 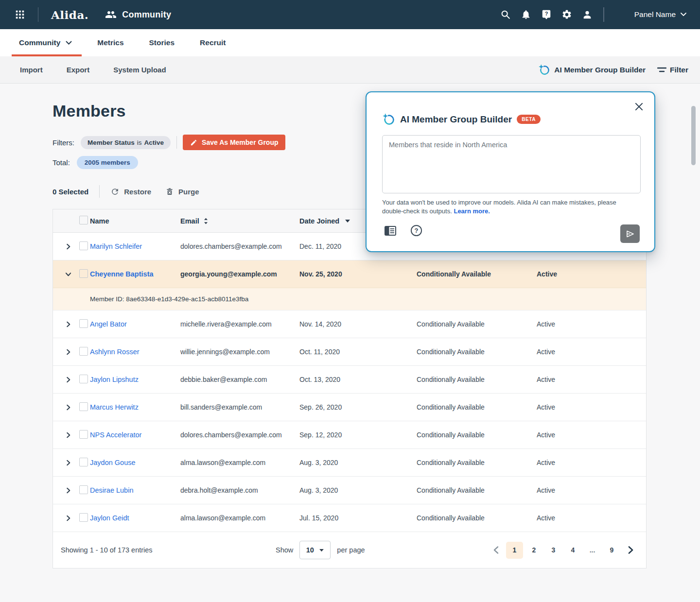 I want to click on import-button: Import, so click(x=31, y=70).